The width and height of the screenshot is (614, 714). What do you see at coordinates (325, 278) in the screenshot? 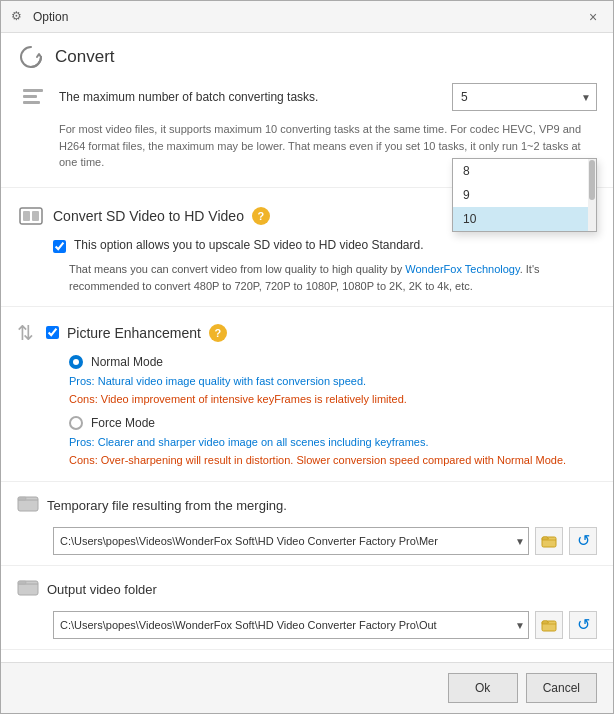
I see `sd-hd-description: That means you can convert video from lo…` at bounding box center [325, 278].